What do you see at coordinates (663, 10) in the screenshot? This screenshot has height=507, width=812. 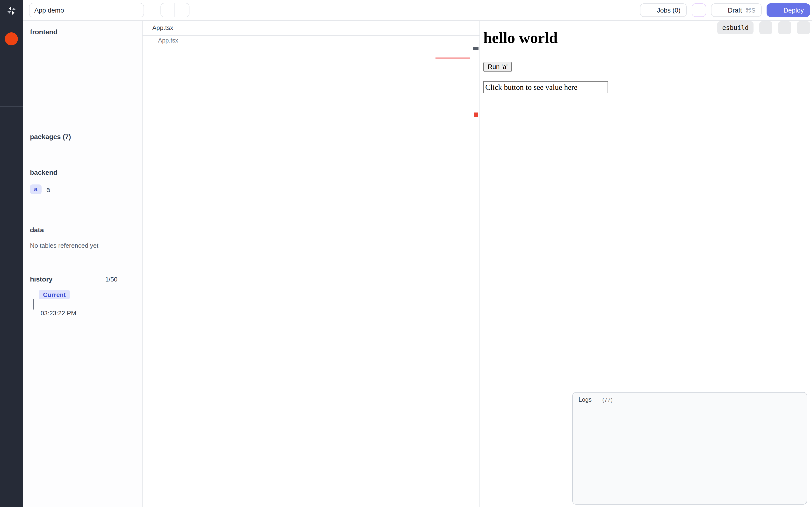 I see `jobs-button: Jobs (0)` at bounding box center [663, 10].